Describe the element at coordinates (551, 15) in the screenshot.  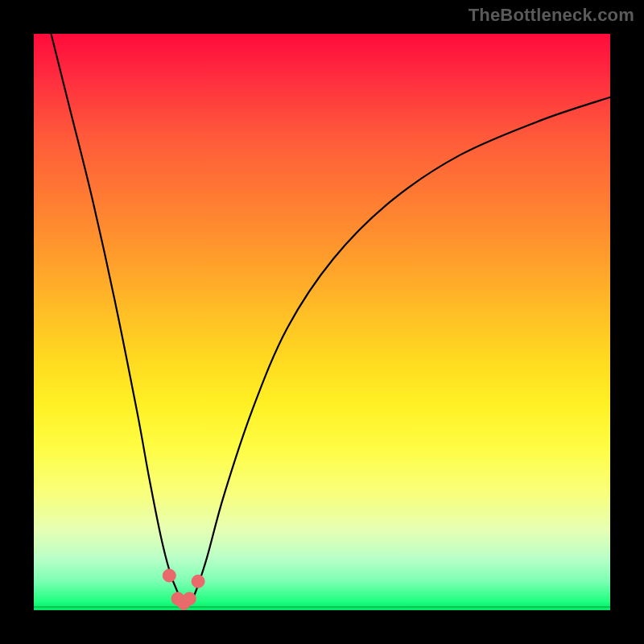
I see `watermark-text: TheBottleneck.com` at that location.